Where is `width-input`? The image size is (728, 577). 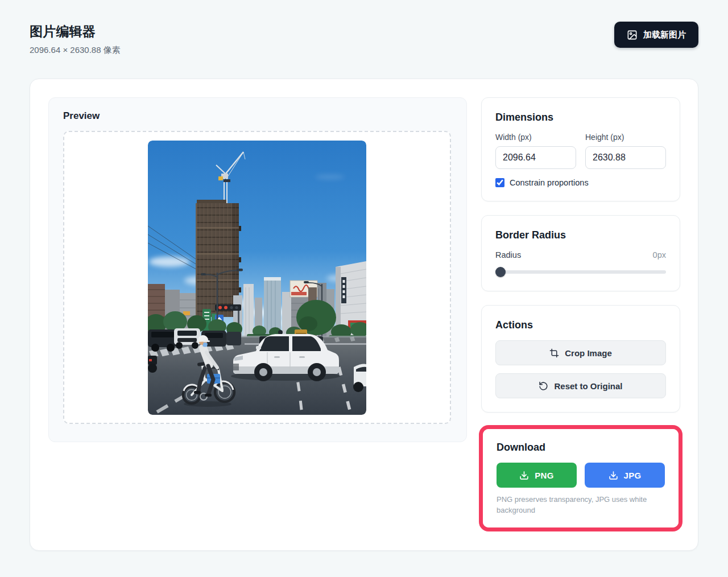 width-input is located at coordinates (536, 158).